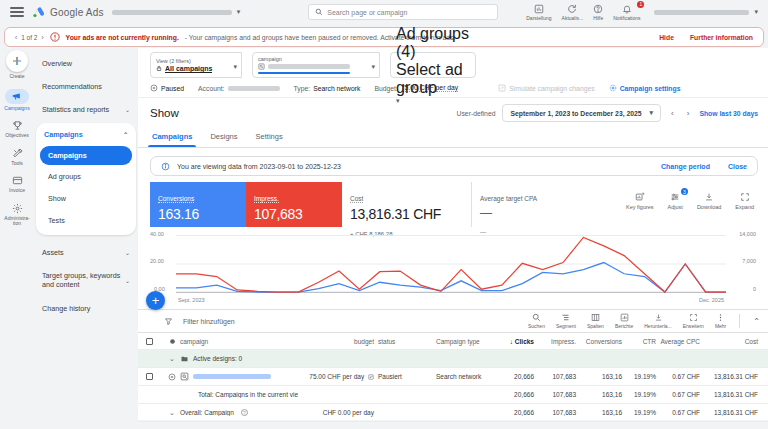 The height and width of the screenshot is (429, 768). What do you see at coordinates (86, 156) in the screenshot?
I see `nav-item-campaigns-selected: Campaigns` at bounding box center [86, 156].